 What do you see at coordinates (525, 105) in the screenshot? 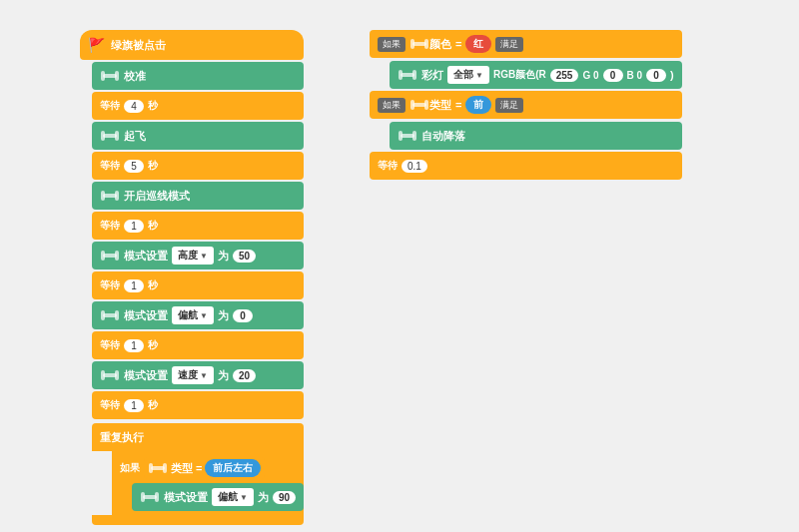
I see `type-sensor-block: 如果 类型 = 前 满足` at bounding box center [525, 105].